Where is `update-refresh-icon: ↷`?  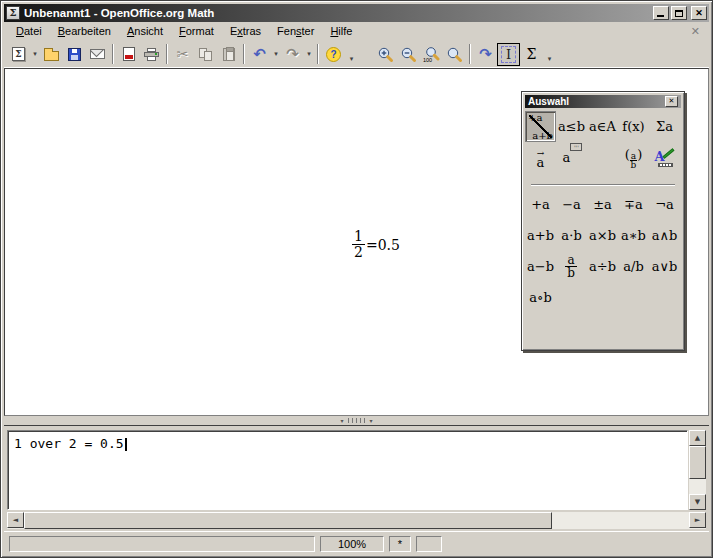
update-refresh-icon: ↷ is located at coordinates (486, 54).